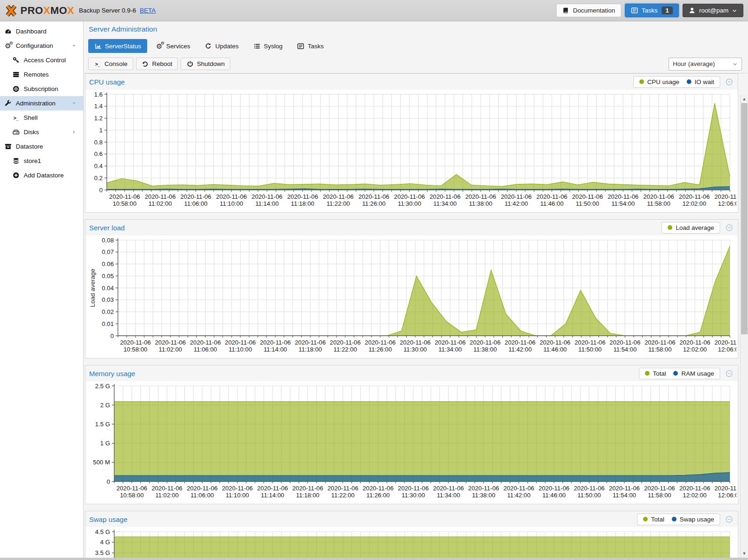 The height and width of the screenshot is (560, 748). Describe the element at coordinates (589, 10) in the screenshot. I see `documentation-button: Documentation` at that location.